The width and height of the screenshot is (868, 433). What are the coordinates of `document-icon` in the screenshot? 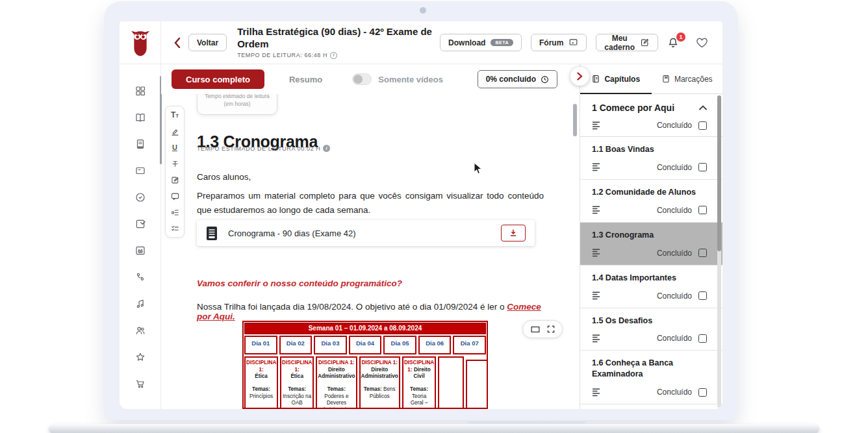 It's located at (212, 234).